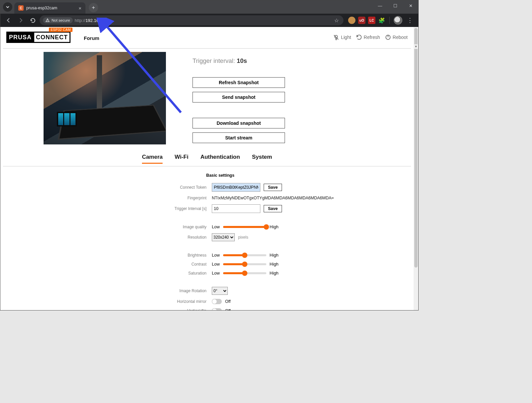 The height and width of the screenshot is (403, 532). What do you see at coordinates (313, 273) in the screenshot?
I see `saturation-slider: Low High` at bounding box center [313, 273].